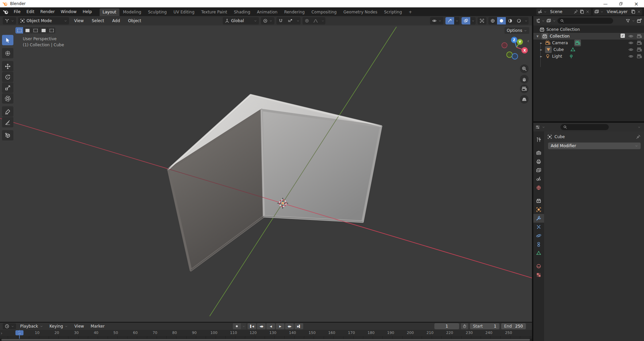 Image resolution: width=644 pixels, height=341 pixels. Describe the element at coordinates (17, 12) in the screenshot. I see `menu-file: File` at that location.